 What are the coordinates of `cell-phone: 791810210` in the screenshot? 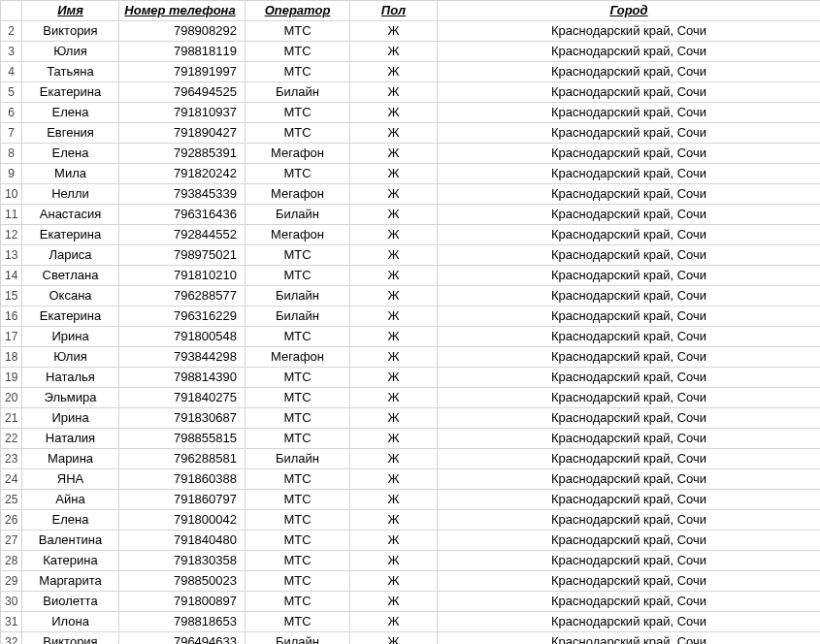 It's located at (182, 275).